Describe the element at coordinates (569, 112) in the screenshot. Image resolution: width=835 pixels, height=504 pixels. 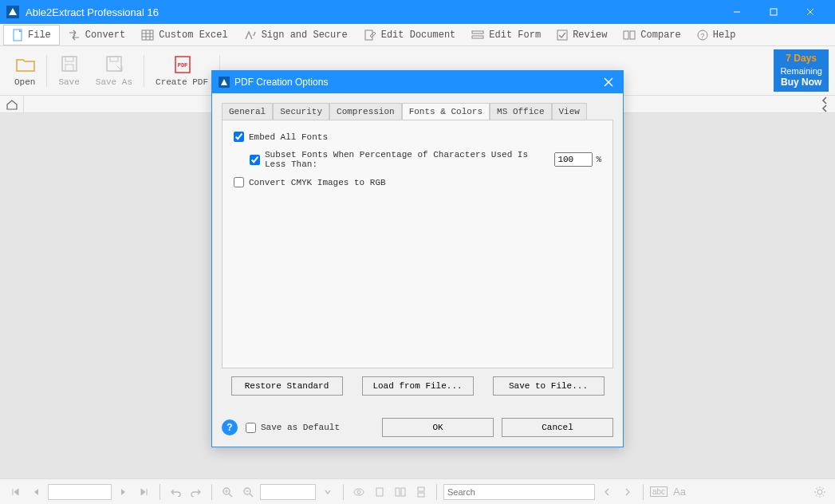
I see `tab-view: View` at that location.